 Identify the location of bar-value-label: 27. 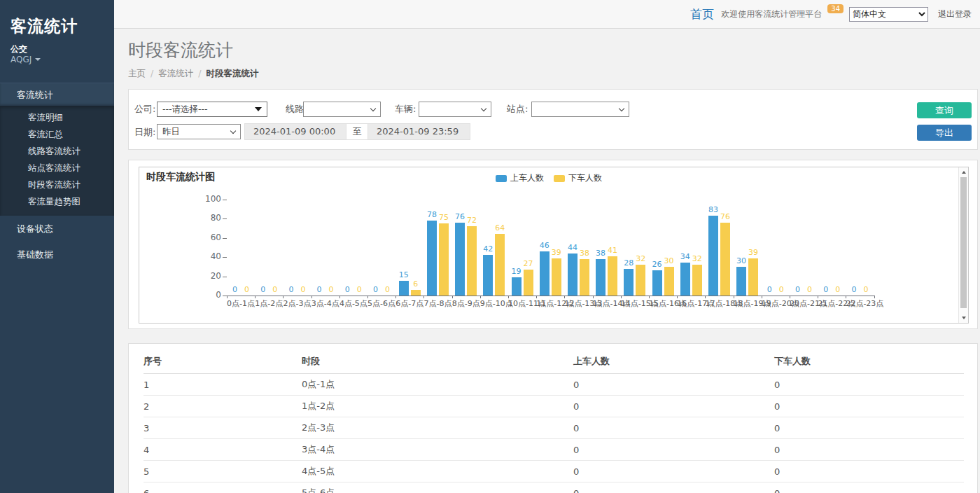
(528, 263).